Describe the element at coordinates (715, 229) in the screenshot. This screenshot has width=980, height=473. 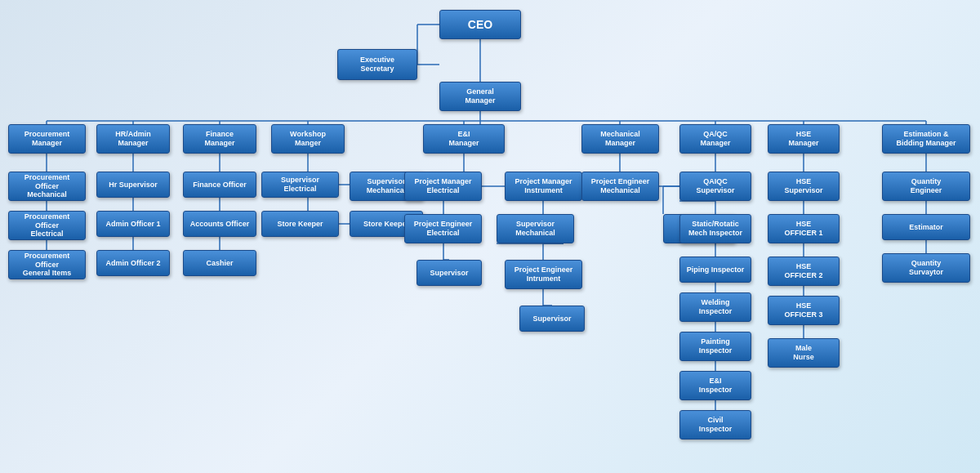
I see `node-static_rot: Static/RotaticMech Inspector` at that location.